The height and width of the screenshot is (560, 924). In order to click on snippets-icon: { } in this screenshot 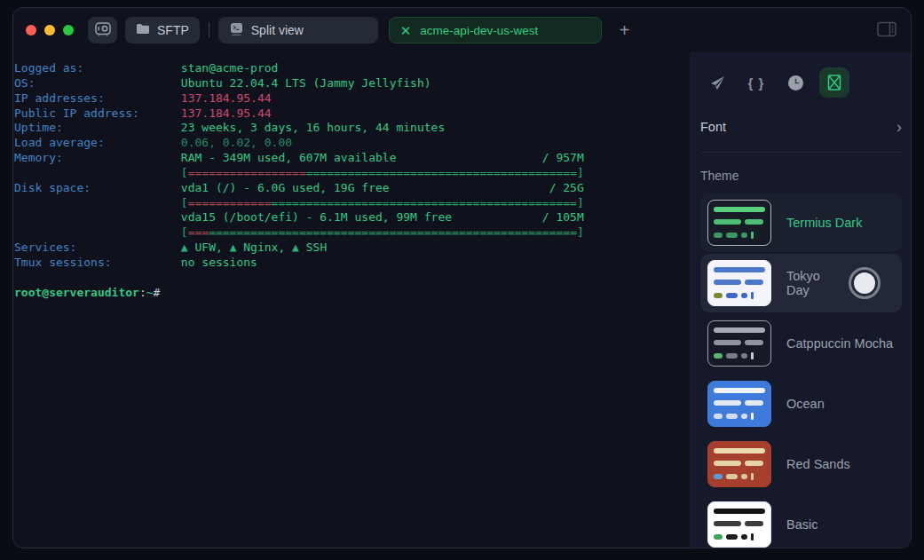, I will do `click(756, 83)`.